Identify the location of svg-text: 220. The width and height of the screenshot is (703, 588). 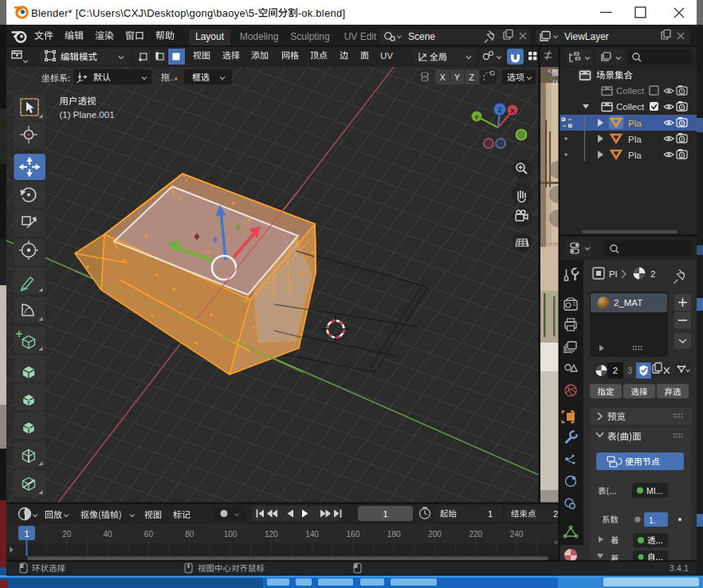
(475, 534).